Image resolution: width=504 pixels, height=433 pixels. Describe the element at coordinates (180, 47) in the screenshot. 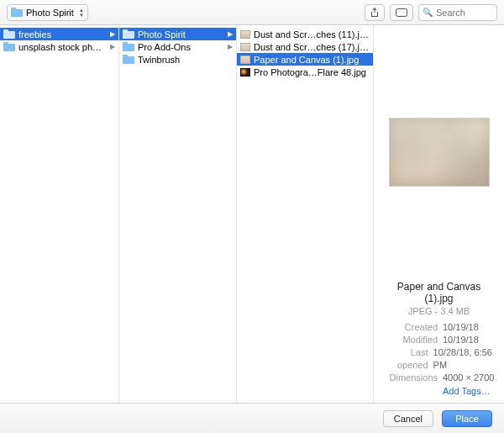

I see `folder-label: Pro Add-Ons` at that location.